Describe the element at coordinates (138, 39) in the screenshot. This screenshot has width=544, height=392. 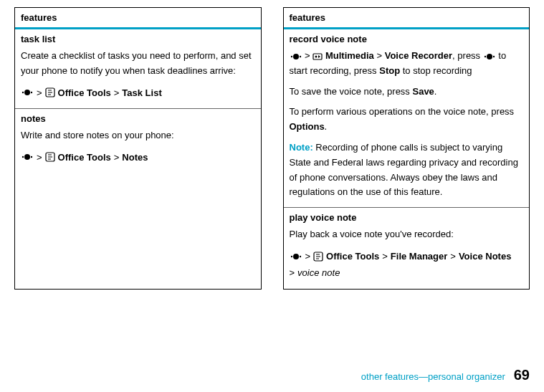
I see `task-list-title: task list` at that location.